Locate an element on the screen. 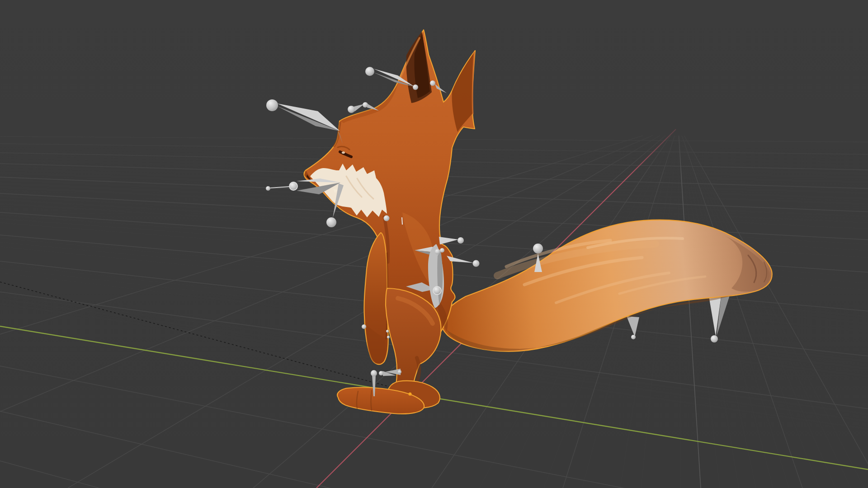 This screenshot has width=868, height=488. ankle-small-sphere is located at coordinates (381, 373).